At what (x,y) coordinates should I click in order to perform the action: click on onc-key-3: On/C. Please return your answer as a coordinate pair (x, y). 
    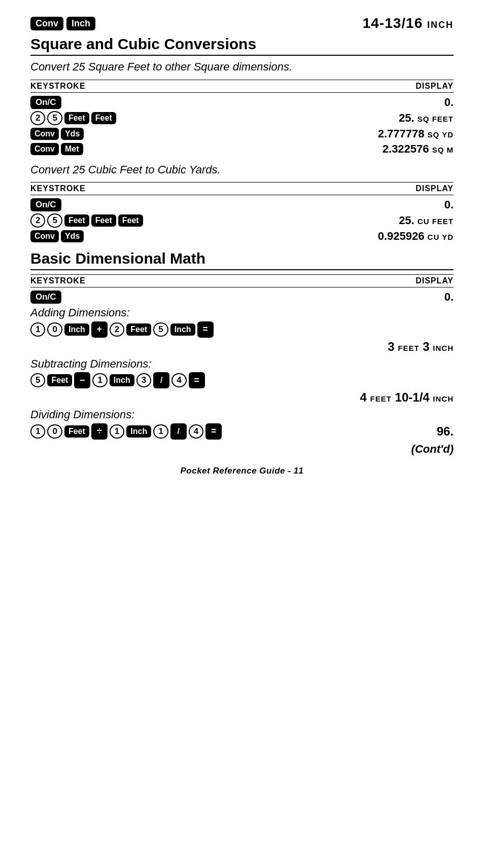
    Looking at the image, I should click on (46, 297).